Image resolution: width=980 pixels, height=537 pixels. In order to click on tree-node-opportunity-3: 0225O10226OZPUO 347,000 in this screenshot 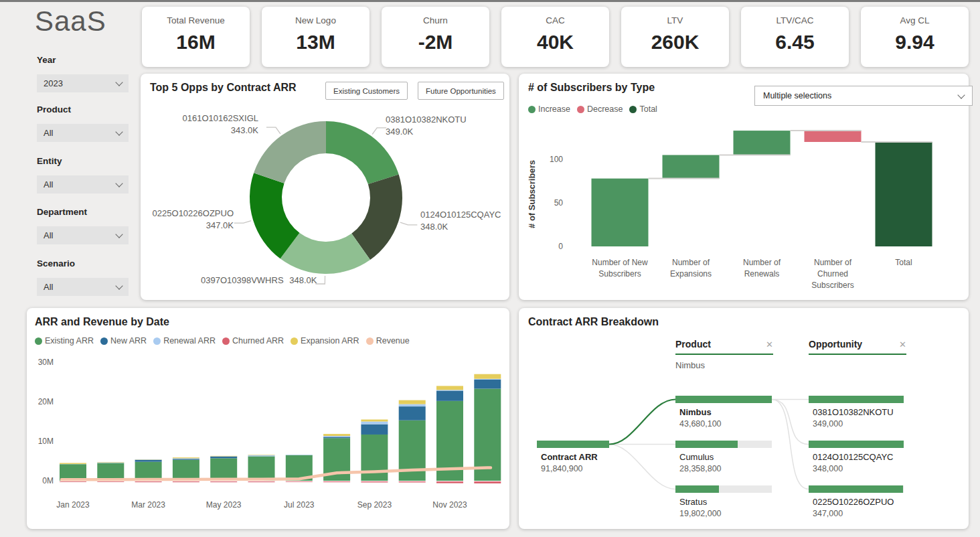, I will do `click(856, 502)`.